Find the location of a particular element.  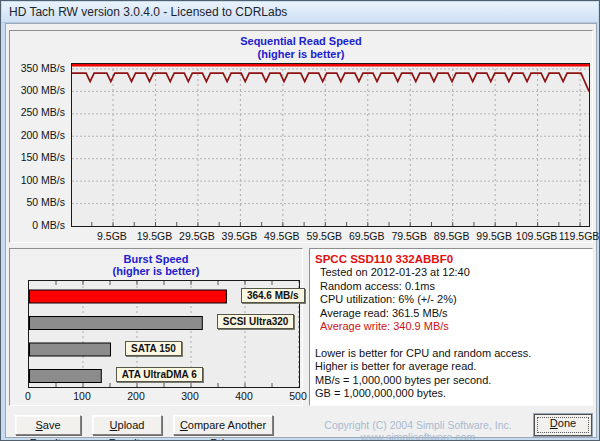

burst-x-tick: 100 is located at coordinates (82, 396).